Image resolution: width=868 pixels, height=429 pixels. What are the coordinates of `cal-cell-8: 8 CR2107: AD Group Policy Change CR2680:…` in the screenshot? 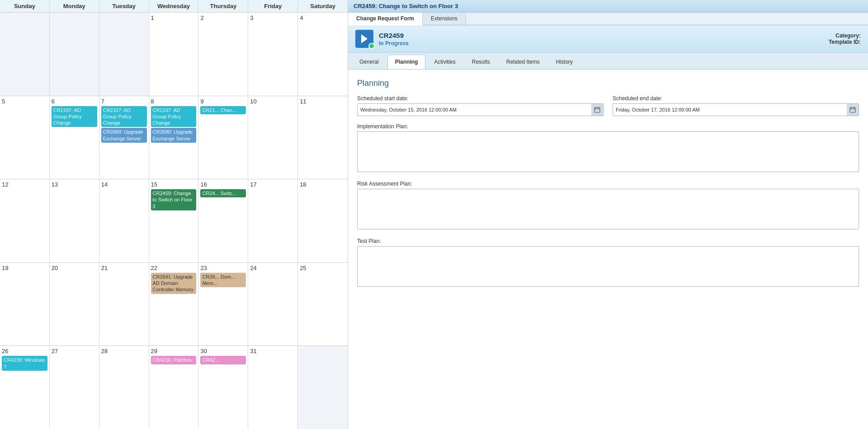 It's located at (174, 138).